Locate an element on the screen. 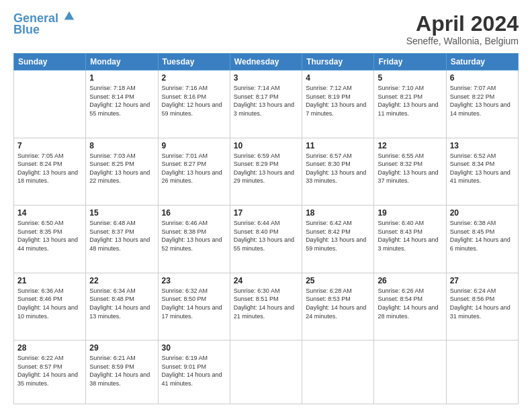 The width and height of the screenshot is (532, 411). day-info: Sunrise: 6:38 AMSunset: 8:45 PMDaylight:… is located at coordinates (482, 236).